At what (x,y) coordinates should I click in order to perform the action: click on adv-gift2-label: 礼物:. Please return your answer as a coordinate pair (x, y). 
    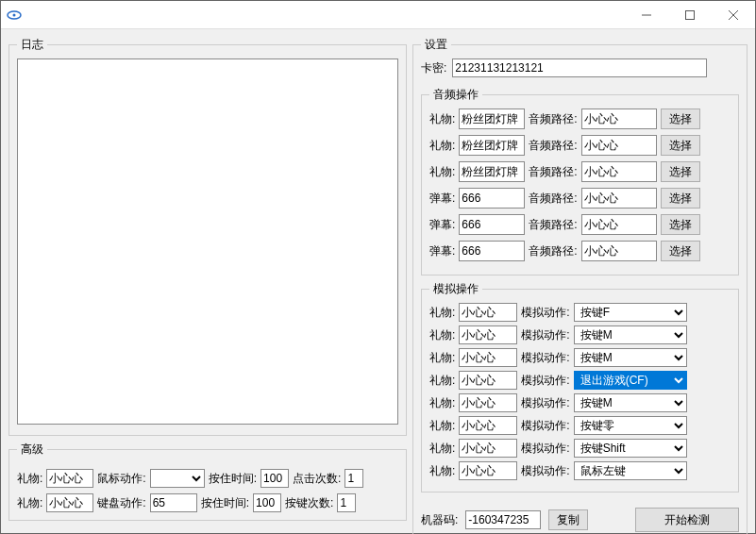
    Looking at the image, I should click on (30, 504).